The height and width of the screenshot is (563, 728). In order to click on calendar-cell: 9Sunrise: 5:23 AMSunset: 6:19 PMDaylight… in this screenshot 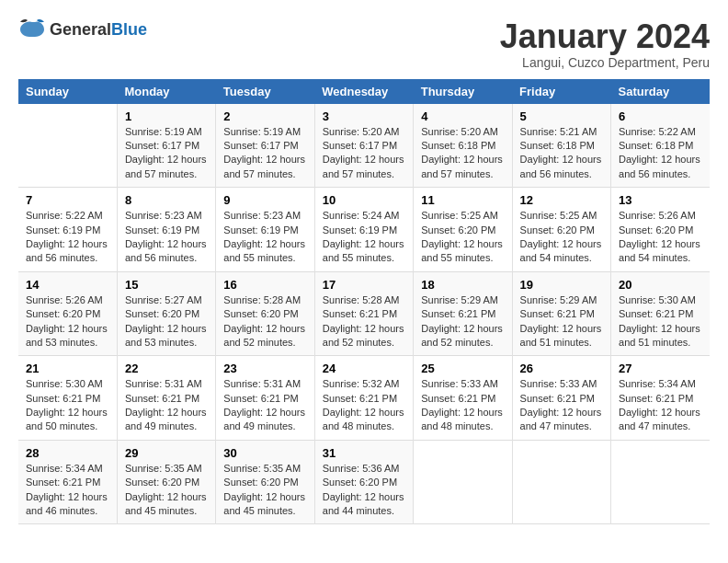, I will do `click(265, 230)`.